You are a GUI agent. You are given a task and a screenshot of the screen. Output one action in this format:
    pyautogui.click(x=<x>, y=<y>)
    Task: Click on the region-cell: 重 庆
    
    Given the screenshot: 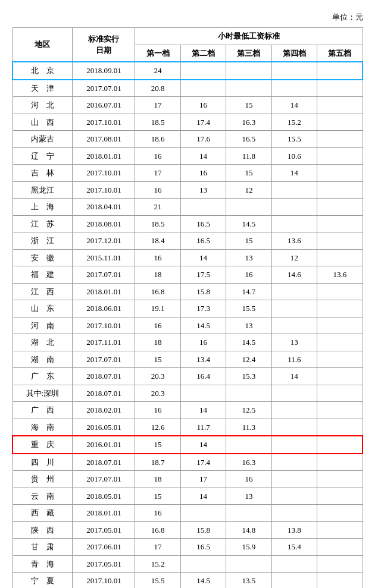 What is the action you would take?
    pyautogui.click(x=43, y=445)
    